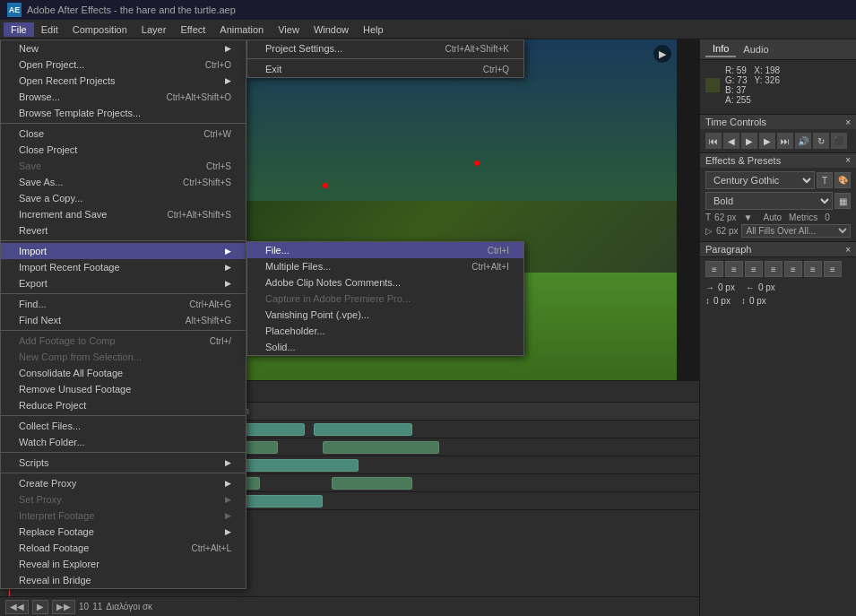 This screenshot has width=856, height=616. I want to click on menu-help: Help, so click(373, 30).